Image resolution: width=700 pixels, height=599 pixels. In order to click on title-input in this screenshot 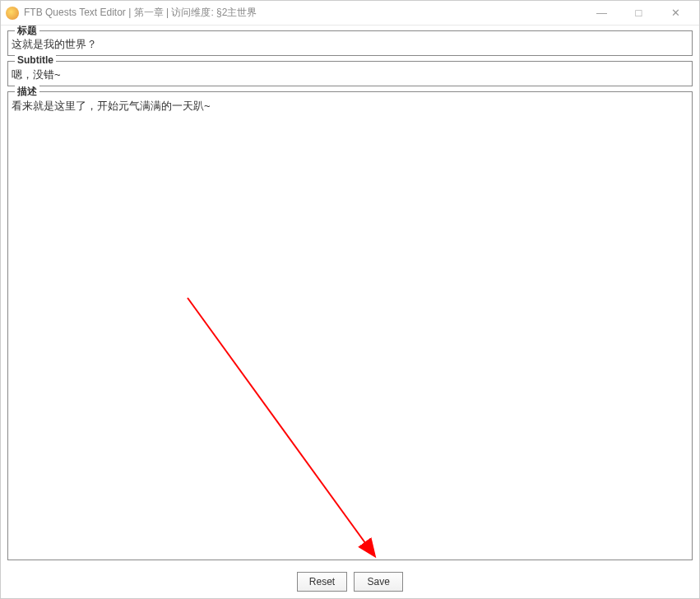, I will do `click(350, 44)`.